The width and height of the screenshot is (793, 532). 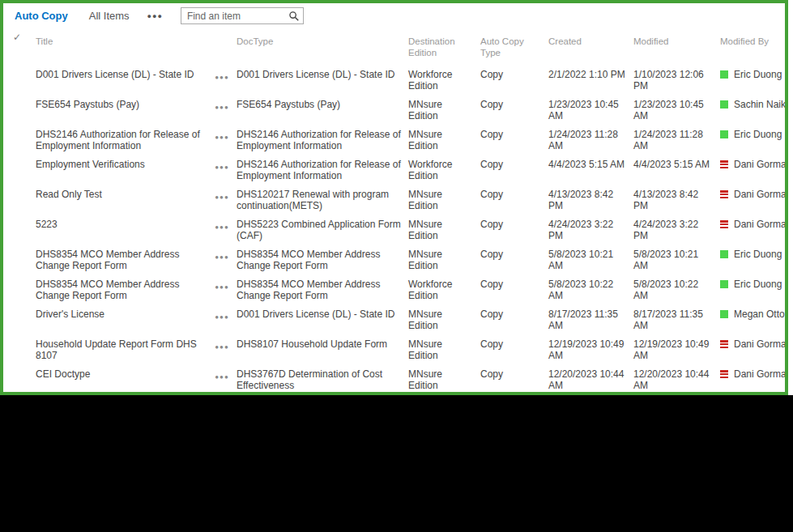 What do you see at coordinates (591, 165) in the screenshot?
I see `row-created: 4/4/2023 5:15 AM` at bounding box center [591, 165].